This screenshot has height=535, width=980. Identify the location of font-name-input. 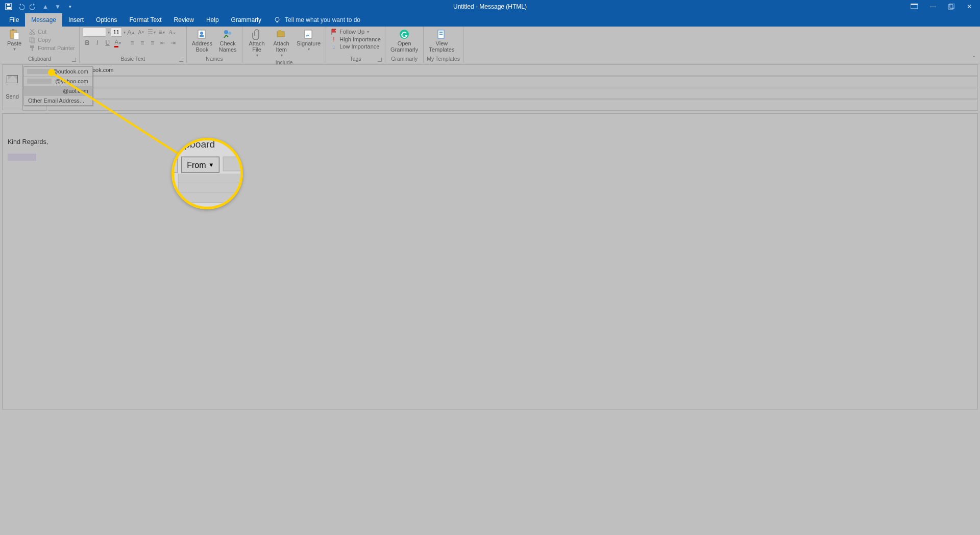
(94, 32).